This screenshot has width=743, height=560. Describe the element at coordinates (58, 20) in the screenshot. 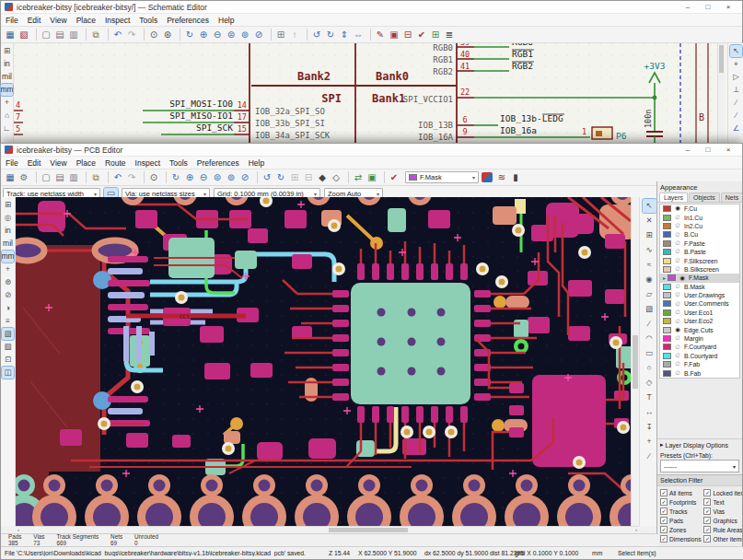

I see `menu-item: View` at that location.